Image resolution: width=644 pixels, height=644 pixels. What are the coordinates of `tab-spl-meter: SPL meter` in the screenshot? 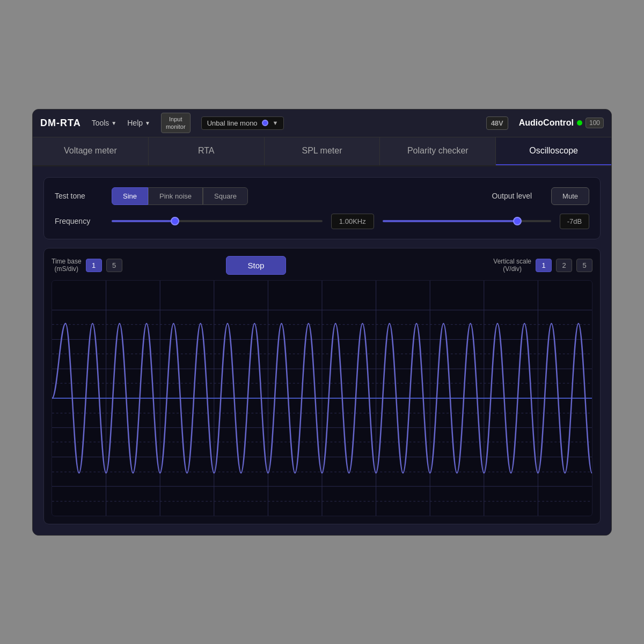 It's located at (323, 151).